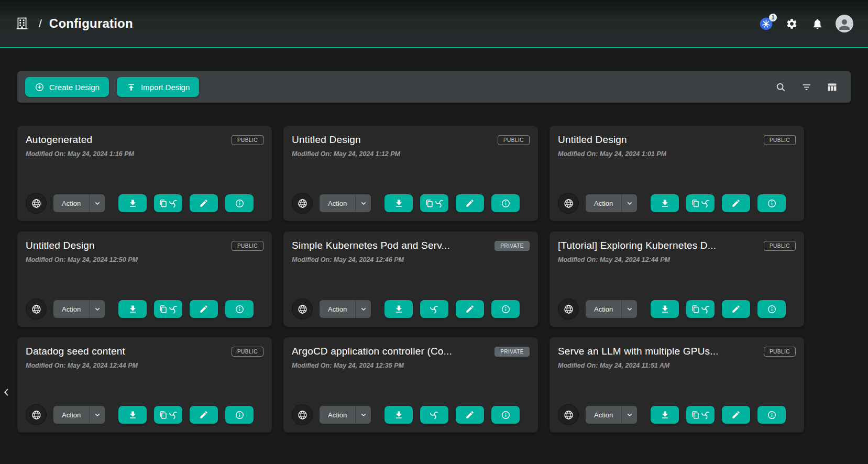 The image size is (868, 464). I want to click on settings-button, so click(792, 24).